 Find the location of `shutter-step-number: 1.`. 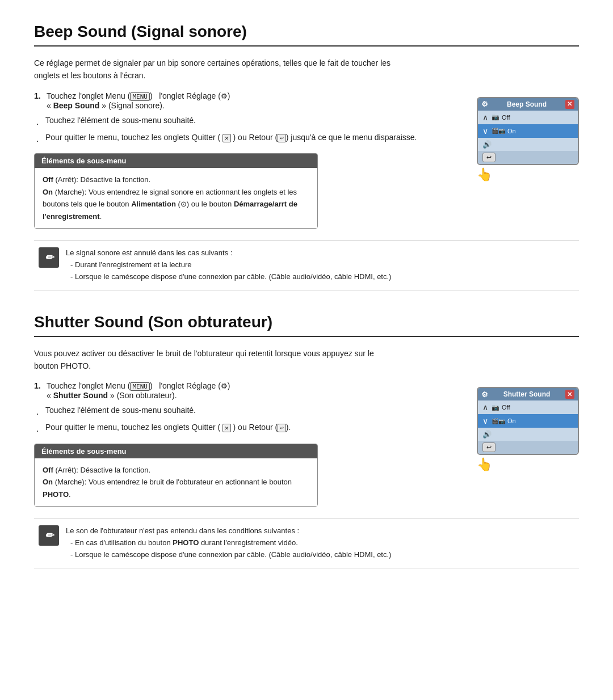

shutter-step-number: 1. is located at coordinates (39, 390).